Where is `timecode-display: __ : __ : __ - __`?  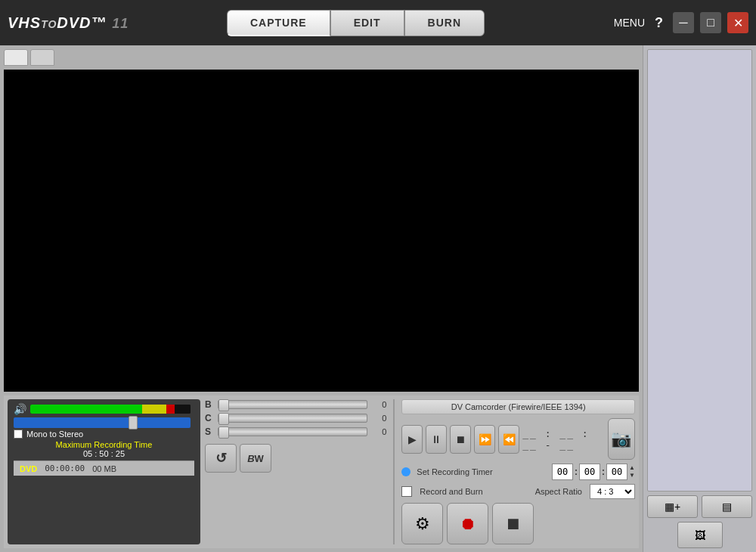 timecode-display: __ : __ : __ - __ is located at coordinates (563, 439).